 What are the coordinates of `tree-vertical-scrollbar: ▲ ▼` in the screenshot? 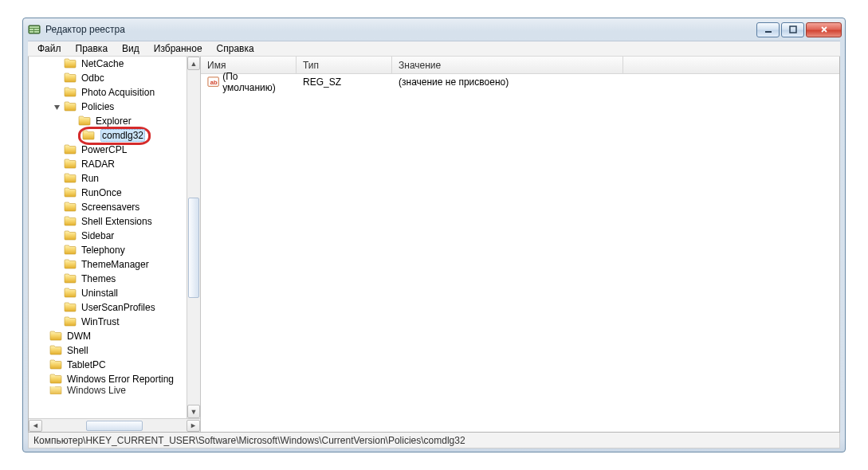 It's located at (193, 237).